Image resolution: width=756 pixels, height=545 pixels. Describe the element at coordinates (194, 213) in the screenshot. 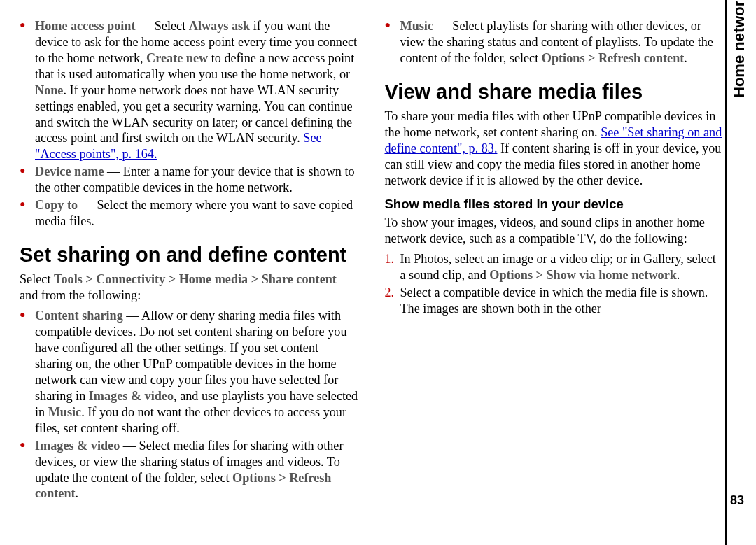

I see `text: — Select the memory where you want to sa…` at that location.